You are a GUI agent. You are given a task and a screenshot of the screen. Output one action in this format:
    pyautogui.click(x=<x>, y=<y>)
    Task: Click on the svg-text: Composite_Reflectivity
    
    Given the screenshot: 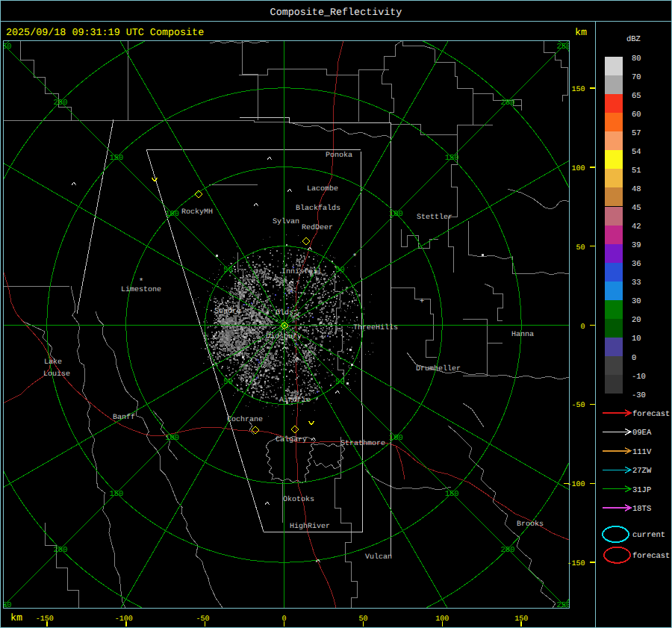 What is the action you would take?
    pyautogui.click(x=336, y=13)
    